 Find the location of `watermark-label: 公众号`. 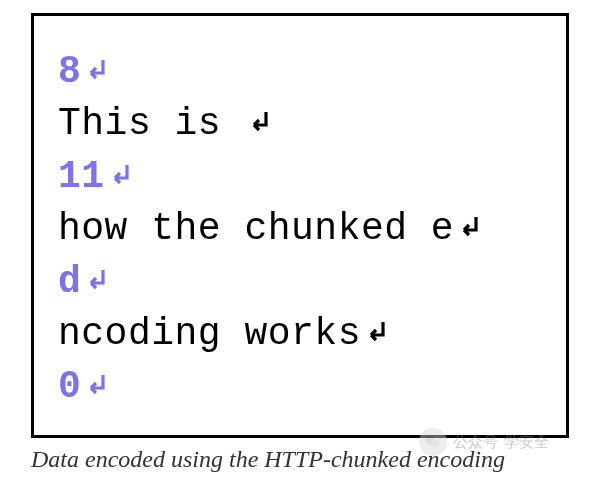

watermark-label: 公众号 is located at coordinates (476, 442).